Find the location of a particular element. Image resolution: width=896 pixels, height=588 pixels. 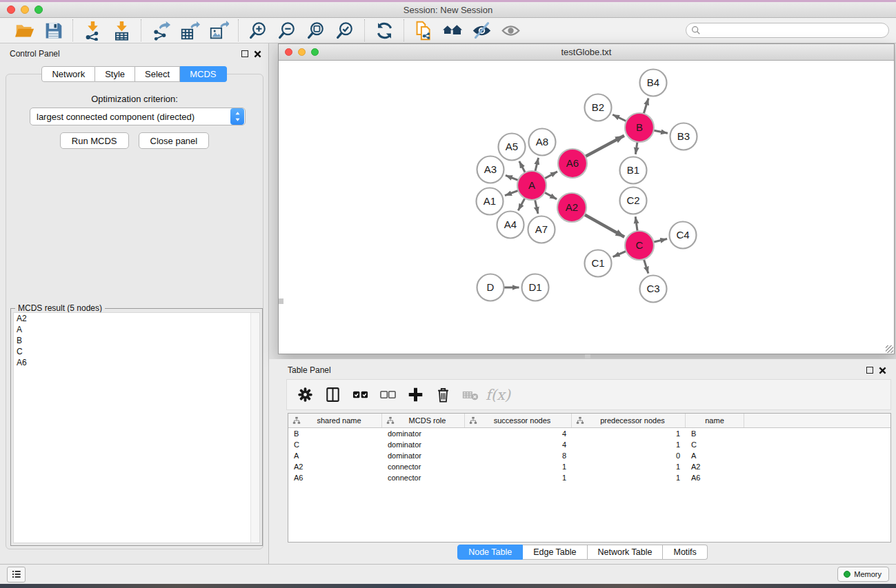

close-panel-icon is located at coordinates (258, 54).